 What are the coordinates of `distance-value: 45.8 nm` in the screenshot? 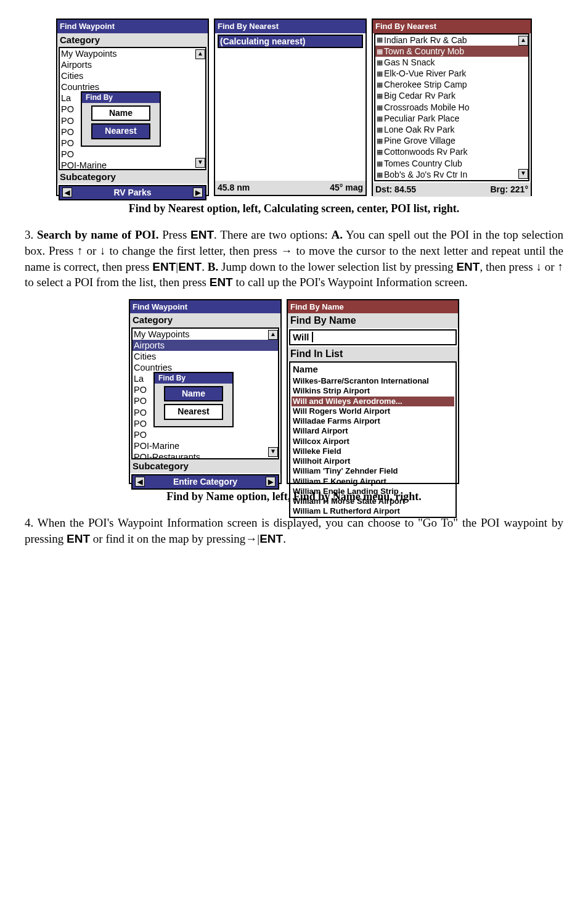 It's located at (234, 187).